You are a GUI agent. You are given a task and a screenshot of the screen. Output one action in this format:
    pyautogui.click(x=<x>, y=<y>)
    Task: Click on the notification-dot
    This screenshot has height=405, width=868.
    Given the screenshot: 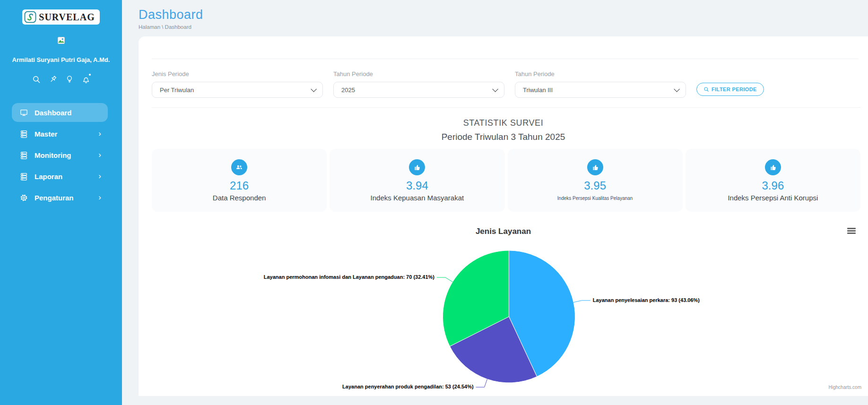 What is the action you would take?
    pyautogui.click(x=90, y=75)
    